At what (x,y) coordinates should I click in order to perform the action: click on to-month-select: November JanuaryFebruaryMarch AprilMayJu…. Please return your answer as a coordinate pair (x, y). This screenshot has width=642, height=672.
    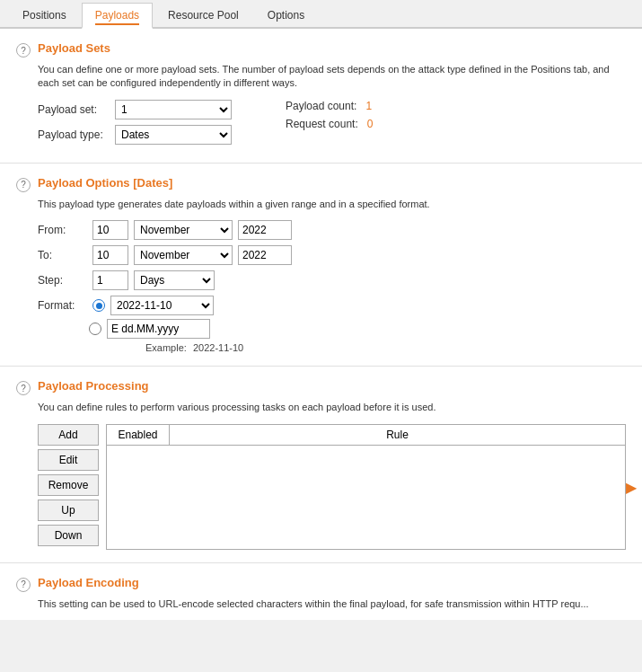
    Looking at the image, I should click on (183, 255).